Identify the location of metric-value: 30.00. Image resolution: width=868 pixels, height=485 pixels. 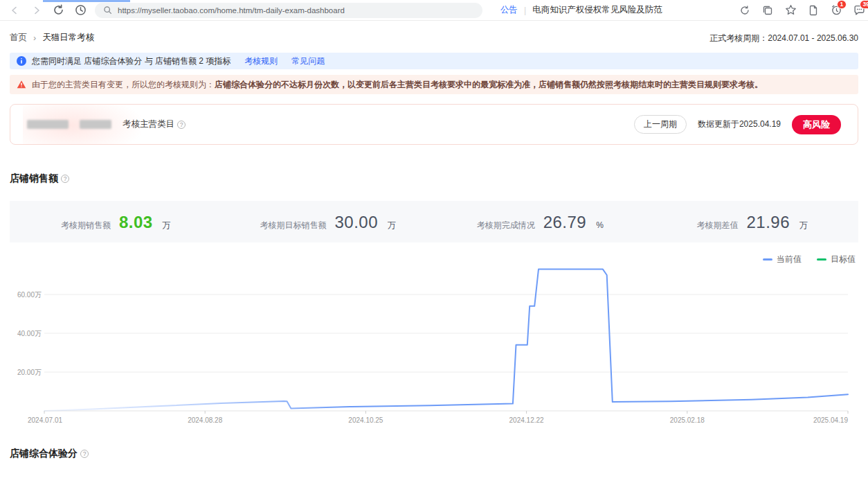
(356, 222).